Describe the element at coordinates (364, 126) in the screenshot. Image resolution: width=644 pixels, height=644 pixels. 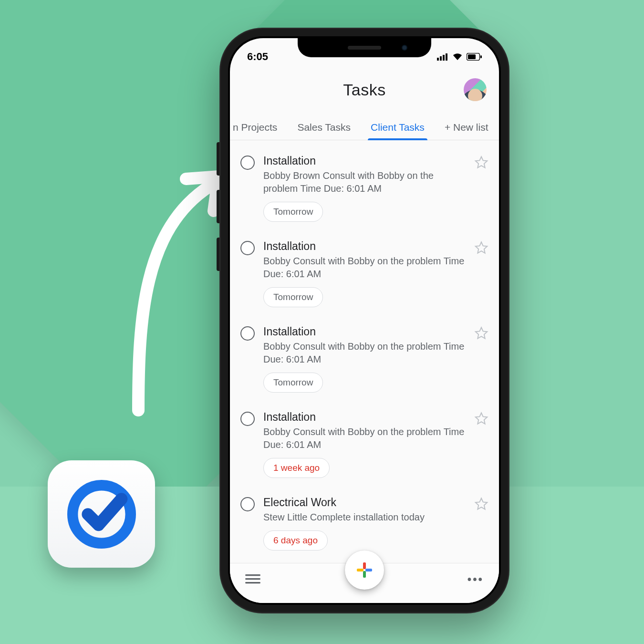
I see `list-tabs: n Projects Sales Tasks Client Tasks + Ne…` at that location.